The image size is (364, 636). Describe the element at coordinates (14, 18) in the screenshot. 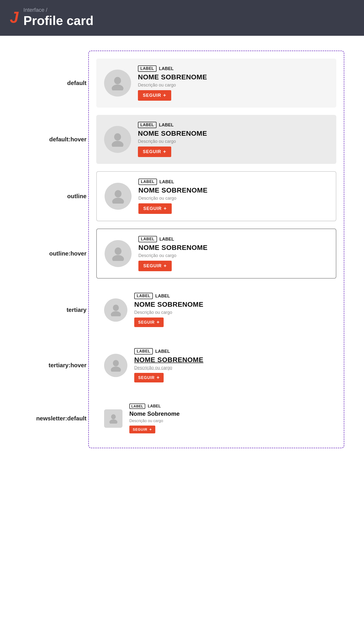

I see `logo: J` at that location.